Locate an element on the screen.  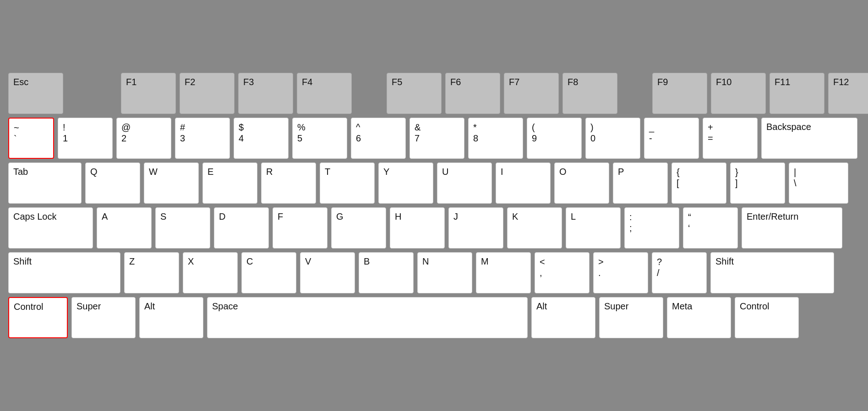
key-label: G is located at coordinates (340, 217).